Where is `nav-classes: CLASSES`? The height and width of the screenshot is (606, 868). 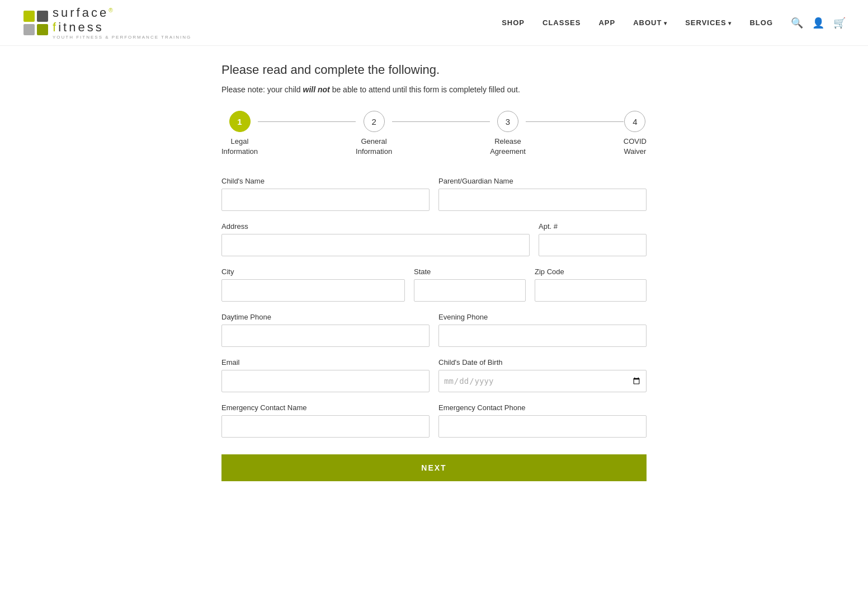 nav-classes: CLASSES is located at coordinates (562, 22).